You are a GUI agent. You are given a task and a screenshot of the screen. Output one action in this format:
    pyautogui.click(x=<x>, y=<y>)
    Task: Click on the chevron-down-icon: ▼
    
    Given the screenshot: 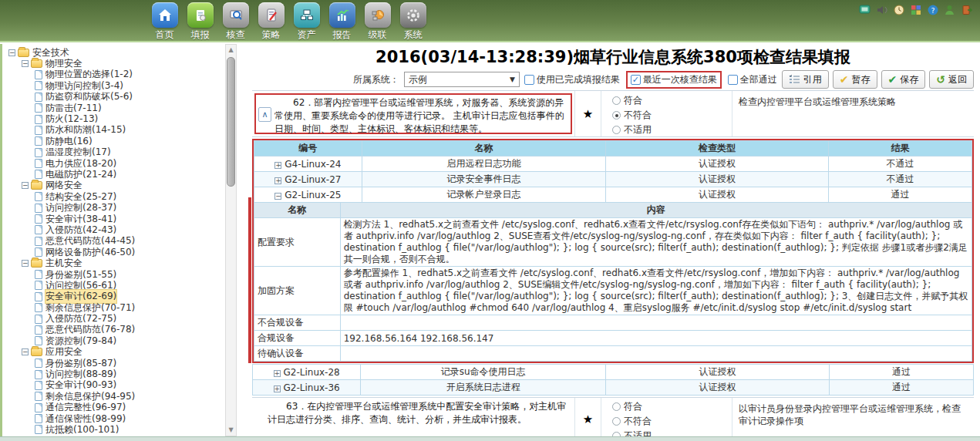 What is the action you would take?
    pyautogui.click(x=512, y=79)
    